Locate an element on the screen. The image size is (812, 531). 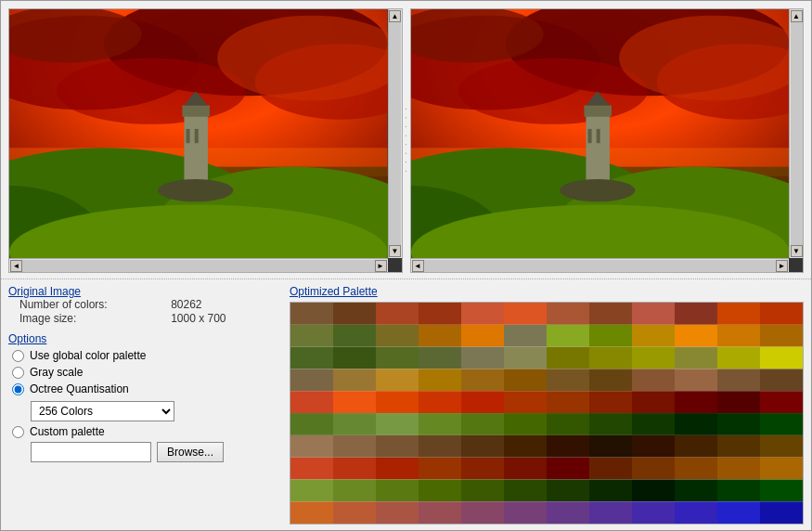
original-scroll-horizontal: ◄ ► is located at coordinates (199, 266).